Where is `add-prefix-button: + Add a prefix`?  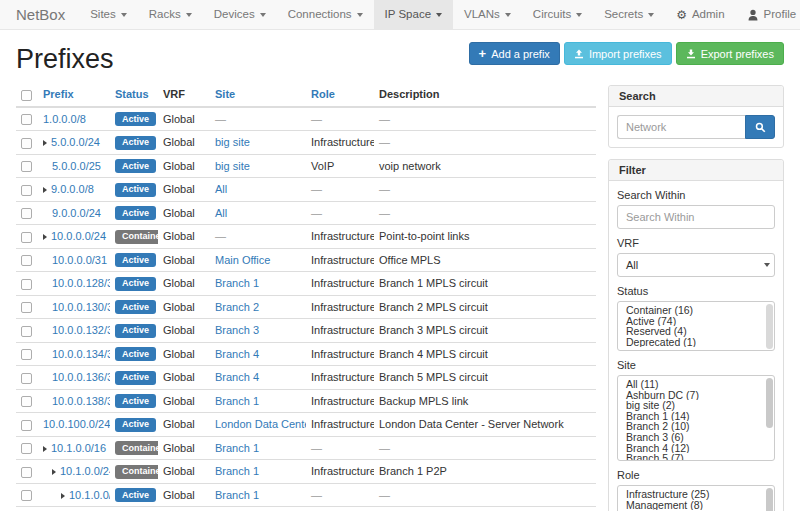
add-prefix-button: + Add a prefix is located at coordinates (514, 54).